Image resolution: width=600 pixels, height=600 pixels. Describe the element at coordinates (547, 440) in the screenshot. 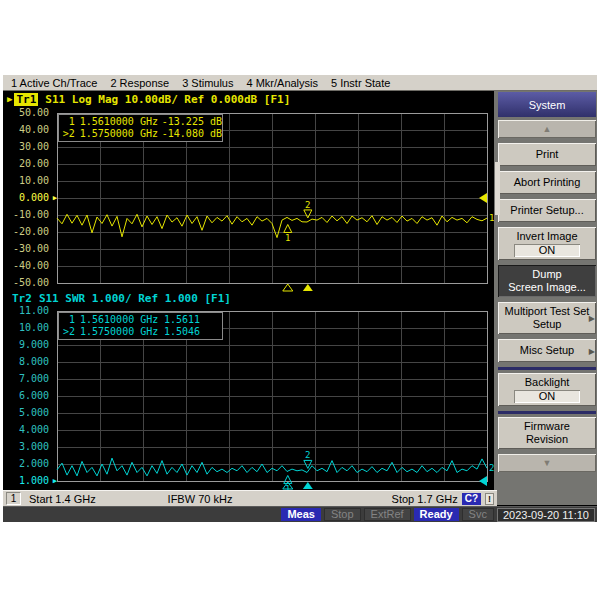

I see `softkey-label: Revision` at that location.